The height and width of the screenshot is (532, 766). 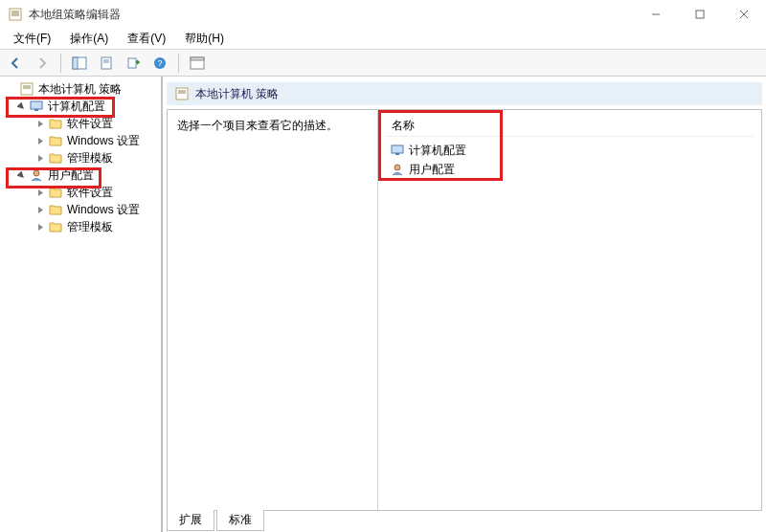 What do you see at coordinates (438, 151) in the screenshot?
I see `list-item-label: 计算机配置` at bounding box center [438, 151].